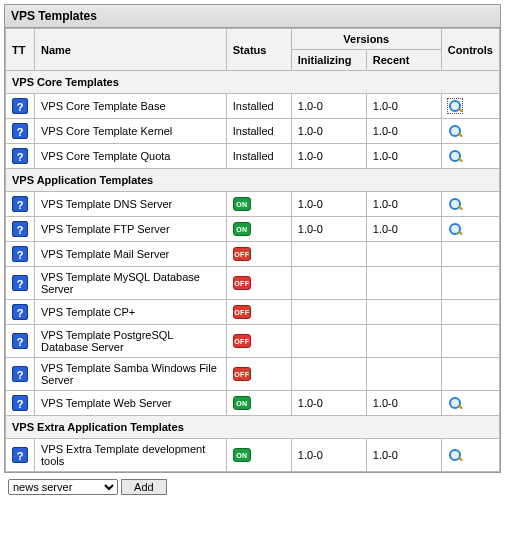  Describe the element at coordinates (131, 230) in the screenshot. I see `template-name: VPS Template FTP Server` at that location.